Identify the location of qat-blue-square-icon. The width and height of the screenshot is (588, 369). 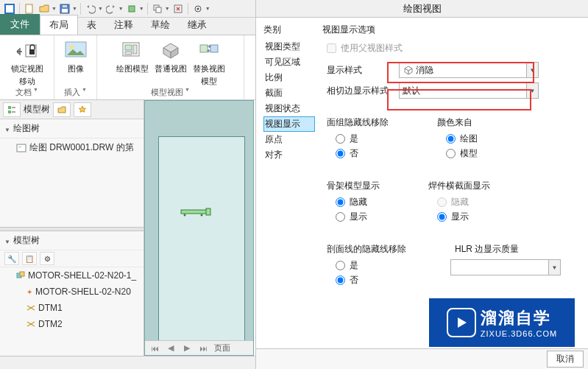
(10, 9).